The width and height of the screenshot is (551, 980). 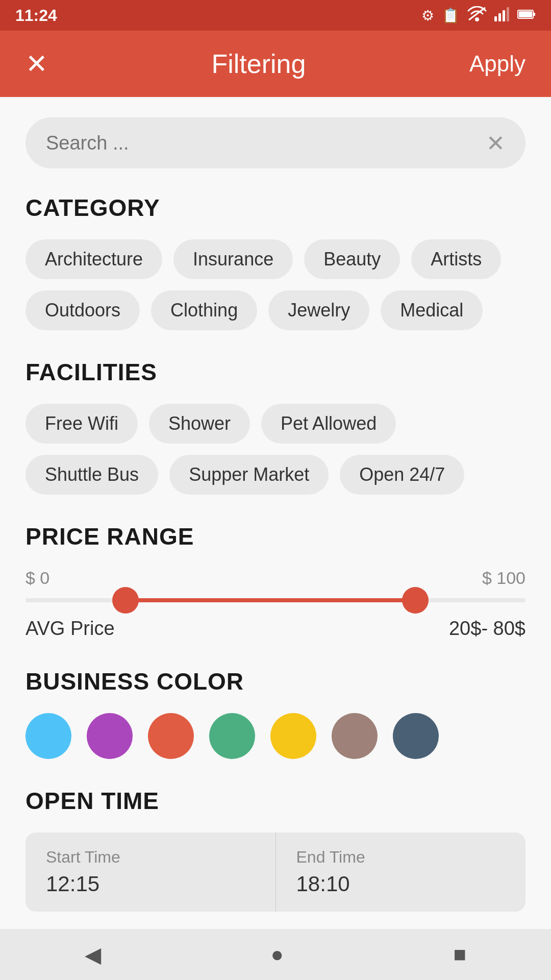 I want to click on facility-chip: Supper Market, so click(x=249, y=475).